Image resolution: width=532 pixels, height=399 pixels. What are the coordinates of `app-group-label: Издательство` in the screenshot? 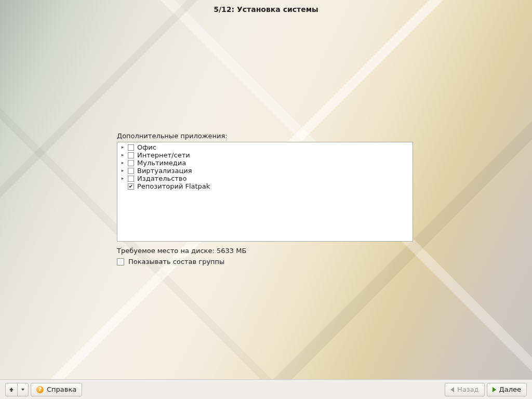 It's located at (162, 179).